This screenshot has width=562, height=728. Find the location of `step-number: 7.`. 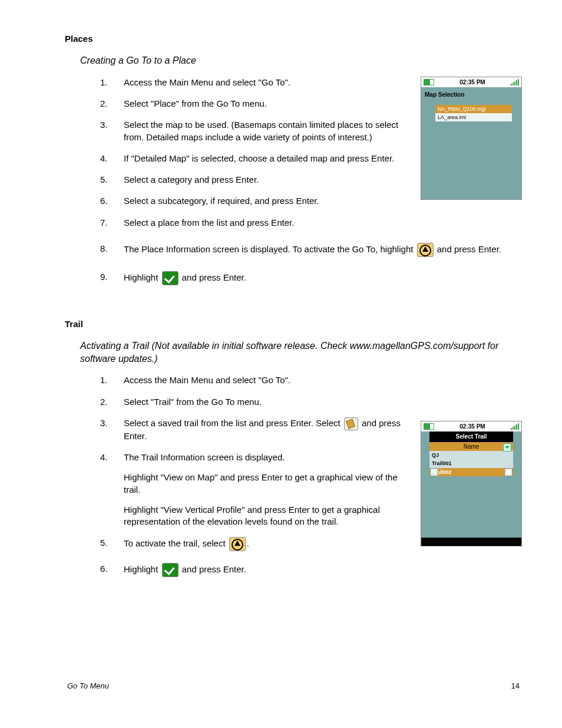

step-number: 7. is located at coordinates (112, 223).